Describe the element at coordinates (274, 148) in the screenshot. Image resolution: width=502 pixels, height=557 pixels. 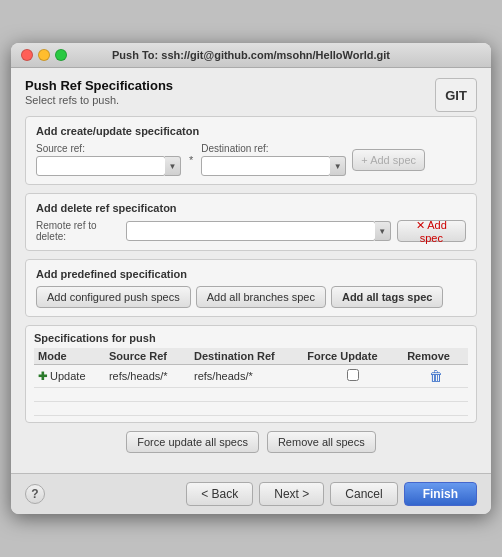
I see `dest-ref-label: Destination ref:` at that location.